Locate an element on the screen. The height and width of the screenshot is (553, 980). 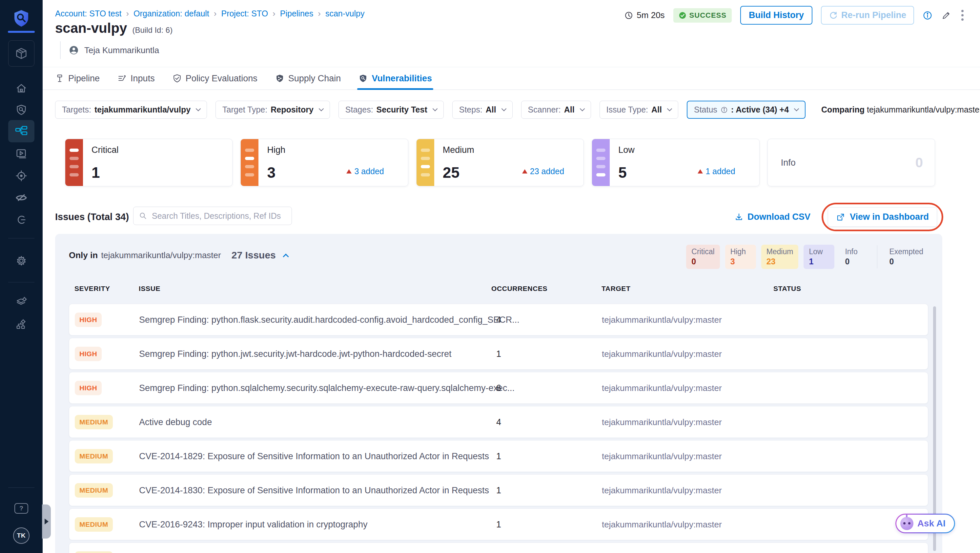
clock-icon is located at coordinates (629, 15).